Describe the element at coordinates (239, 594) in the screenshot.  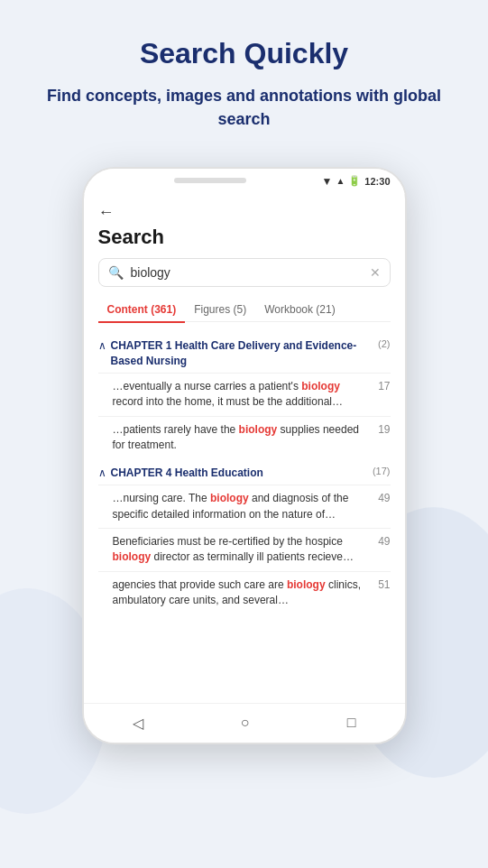
I see `result-text-5: agencies that provide such care are biol…` at that location.